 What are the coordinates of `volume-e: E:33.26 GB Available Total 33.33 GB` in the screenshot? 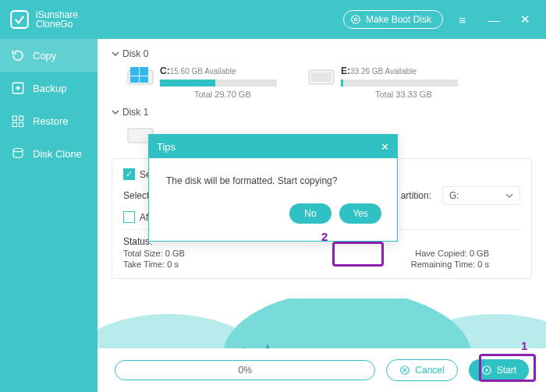 It's located at (383, 83).